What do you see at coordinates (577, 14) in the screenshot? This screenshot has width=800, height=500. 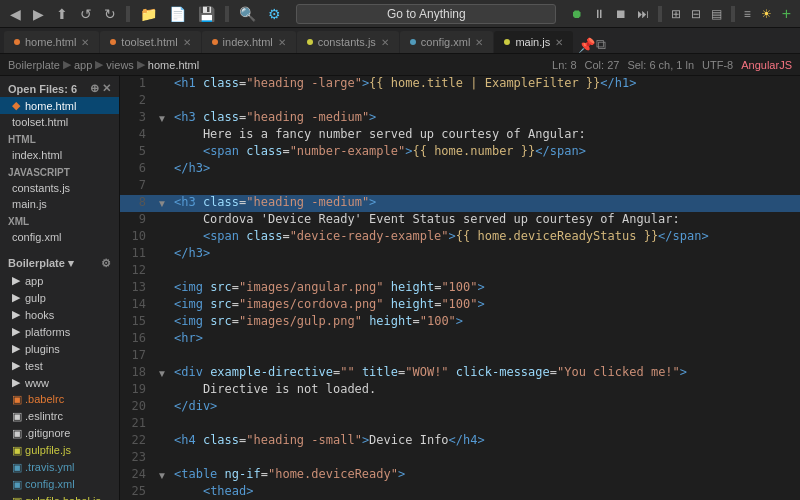 I see `run-btn: ⏺` at bounding box center [577, 14].